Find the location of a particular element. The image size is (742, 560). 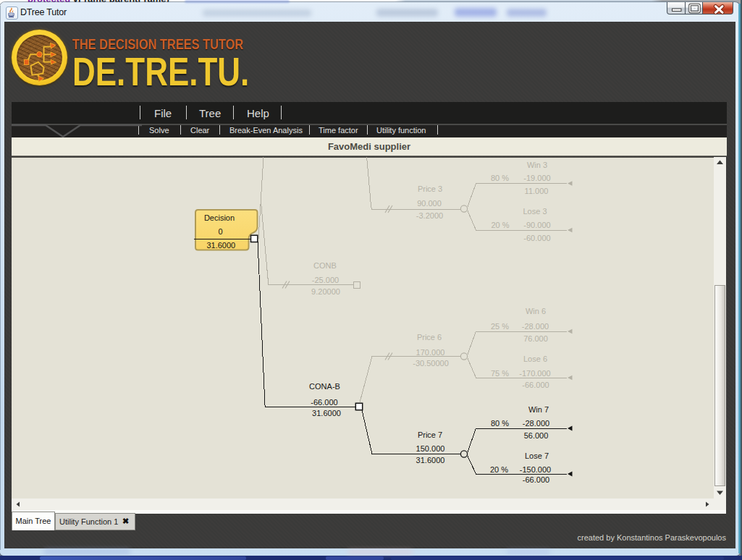

svg-text: 56.000 is located at coordinates (536, 436).